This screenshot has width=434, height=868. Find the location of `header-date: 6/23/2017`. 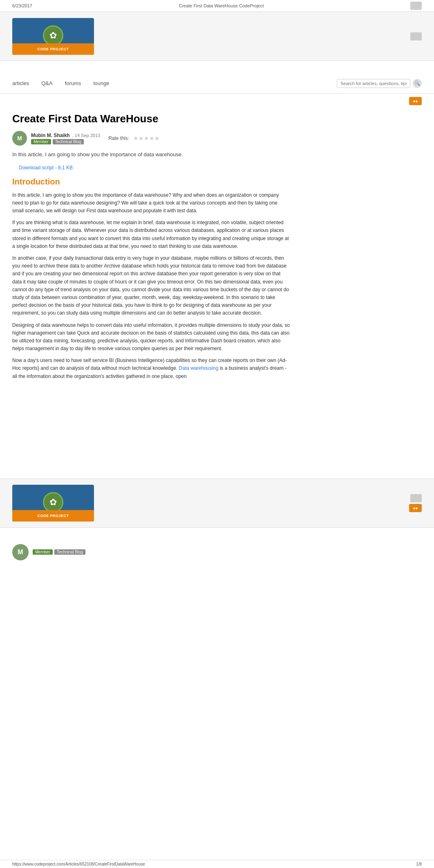

header-date: 6/23/2017 is located at coordinates (22, 6).